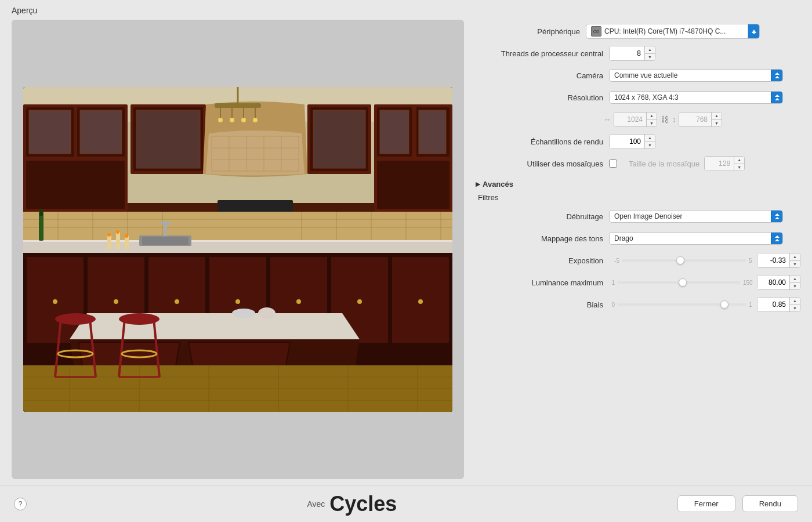 The height and width of the screenshot is (522, 812). Describe the element at coordinates (739, 168) in the screenshot. I see `mosaique-down: ▼` at that location.